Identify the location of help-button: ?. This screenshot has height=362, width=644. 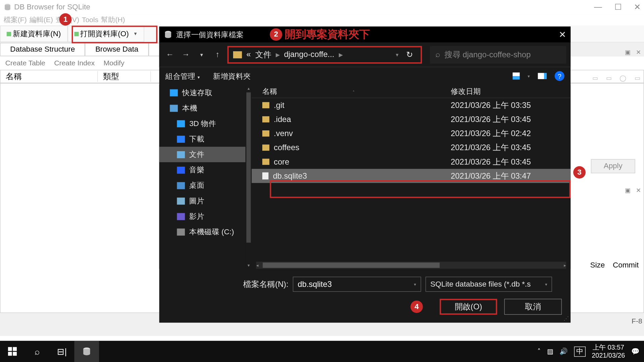
(559, 76).